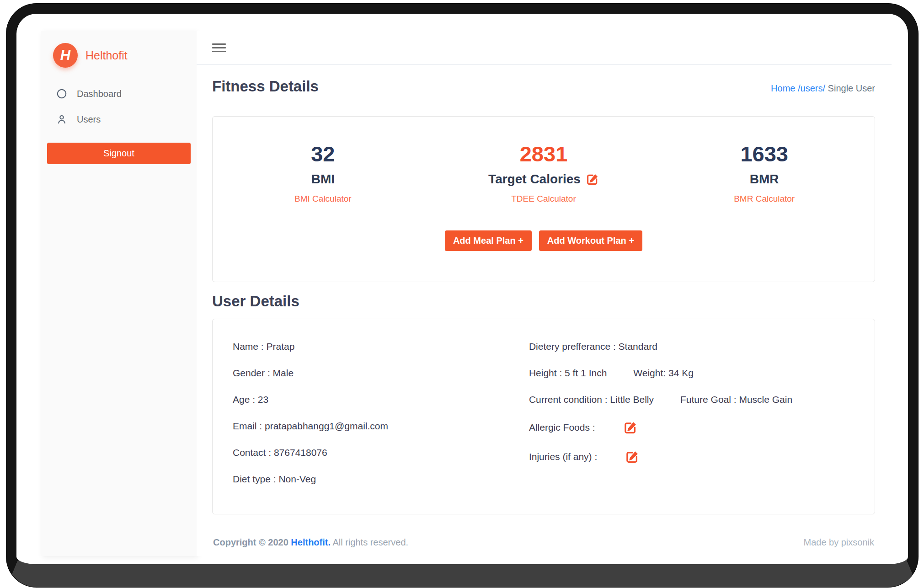 The height and width of the screenshot is (588, 924). I want to click on detail-row-condition-goal: Current condition : Little Belly Future …, so click(693, 400).